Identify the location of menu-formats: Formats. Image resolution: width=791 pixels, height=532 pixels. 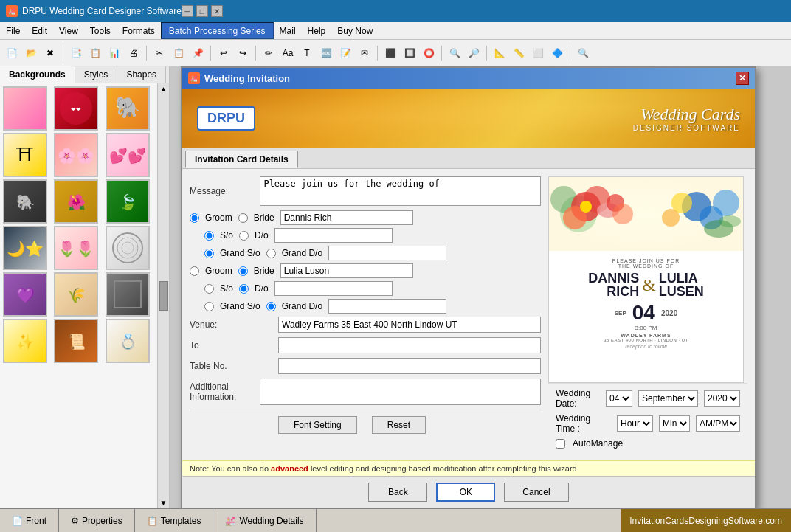
(139, 31).